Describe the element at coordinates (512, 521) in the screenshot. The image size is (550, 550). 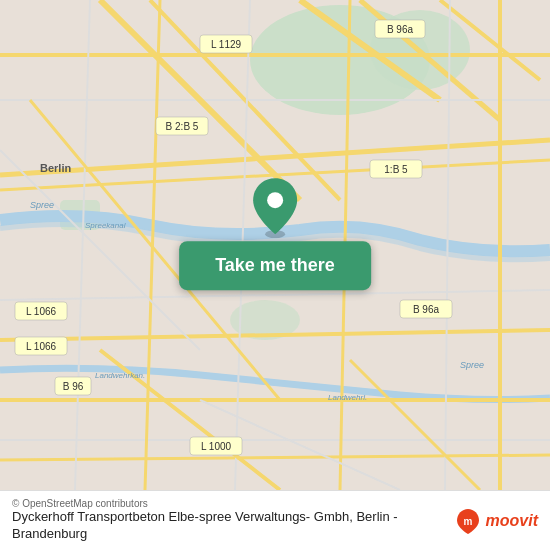
I see `moovit-label: moovit` at that location.